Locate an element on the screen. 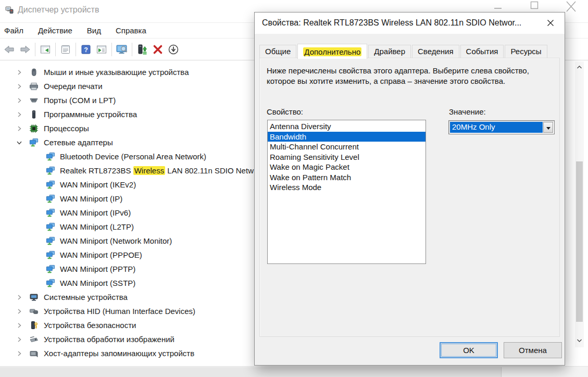  toolbar-back-button is located at coordinates (9, 49).